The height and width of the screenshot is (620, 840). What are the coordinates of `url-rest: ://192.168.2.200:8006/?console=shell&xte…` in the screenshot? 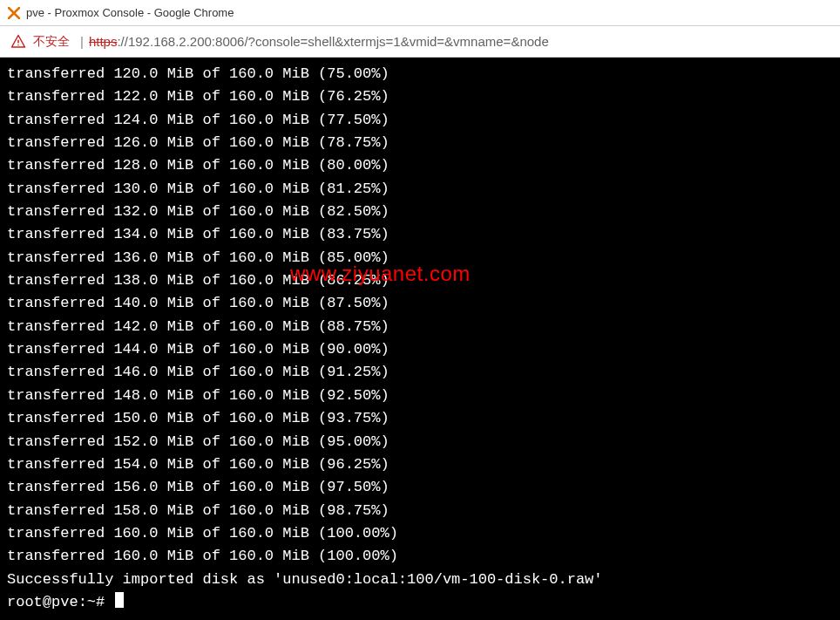 It's located at (333, 42).